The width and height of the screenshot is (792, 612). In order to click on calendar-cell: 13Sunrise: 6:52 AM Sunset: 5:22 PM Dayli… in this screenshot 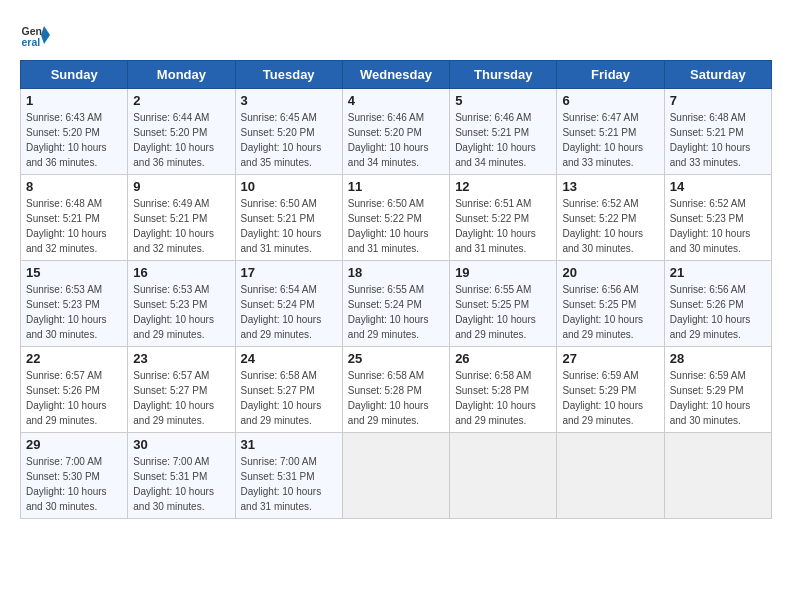, I will do `click(610, 218)`.